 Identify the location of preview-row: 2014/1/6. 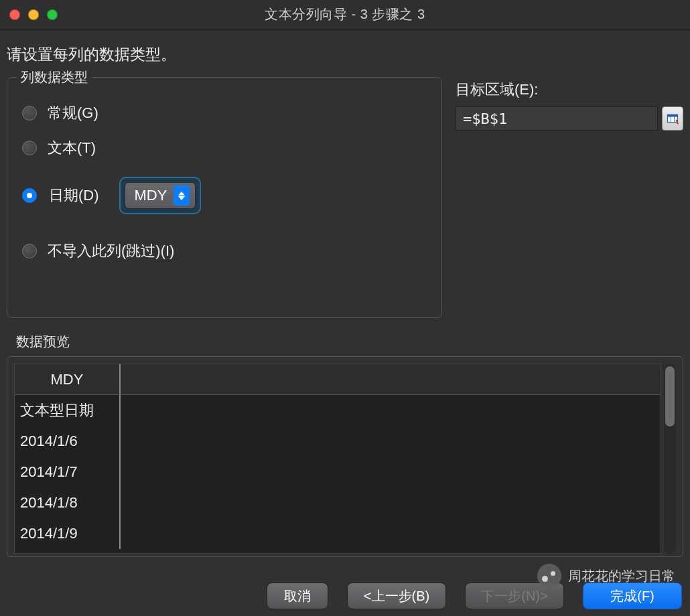
(338, 441).